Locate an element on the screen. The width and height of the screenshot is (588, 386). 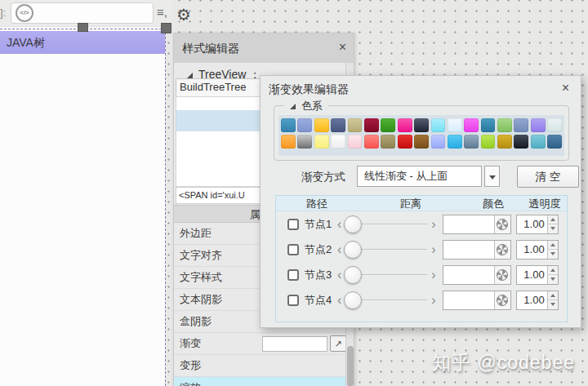
gradient-value-input is located at coordinates (295, 344).